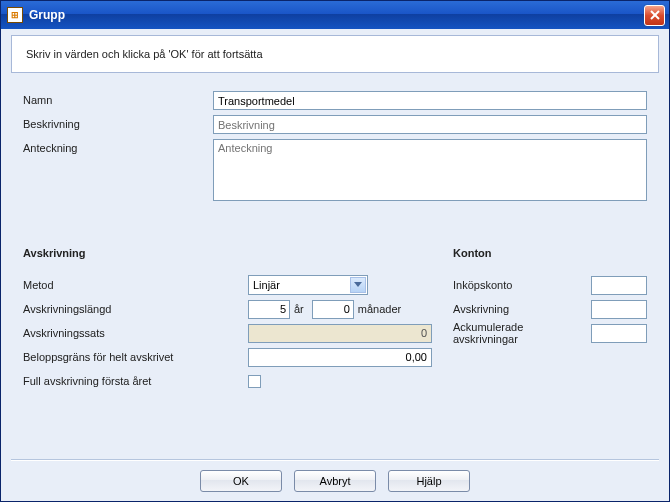 This screenshot has height=502, width=670. Describe the element at coordinates (136, 357) in the screenshot. I see `belopp-label: Beloppsgräns för helt avskrivet` at that location.